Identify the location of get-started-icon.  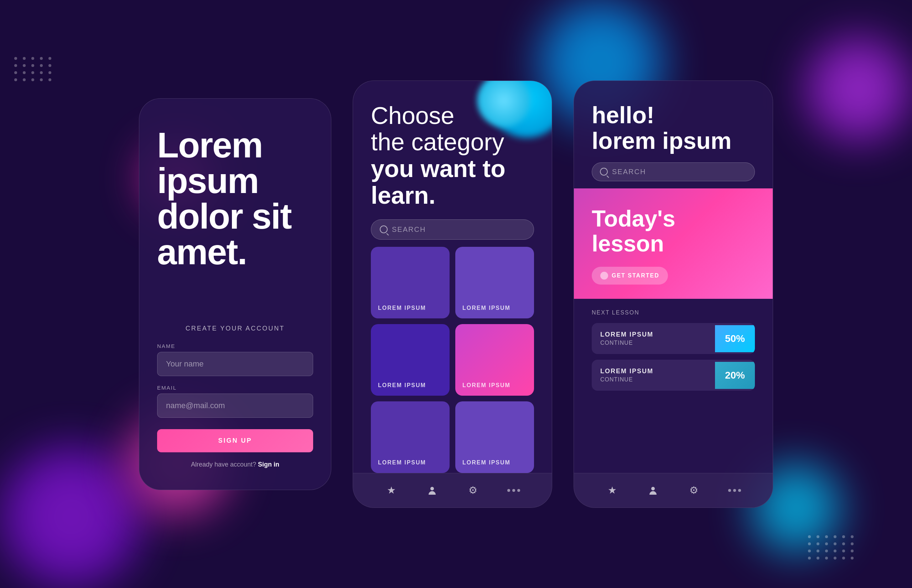
(604, 276).